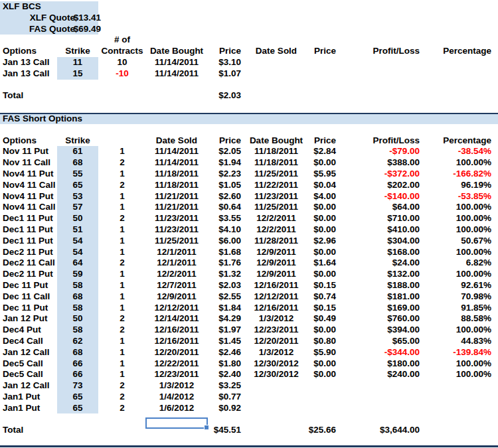 The width and height of the screenshot is (498, 448). What do you see at coordinates (78, 74) in the screenshot?
I see `cell-strike: 15` at bounding box center [78, 74].